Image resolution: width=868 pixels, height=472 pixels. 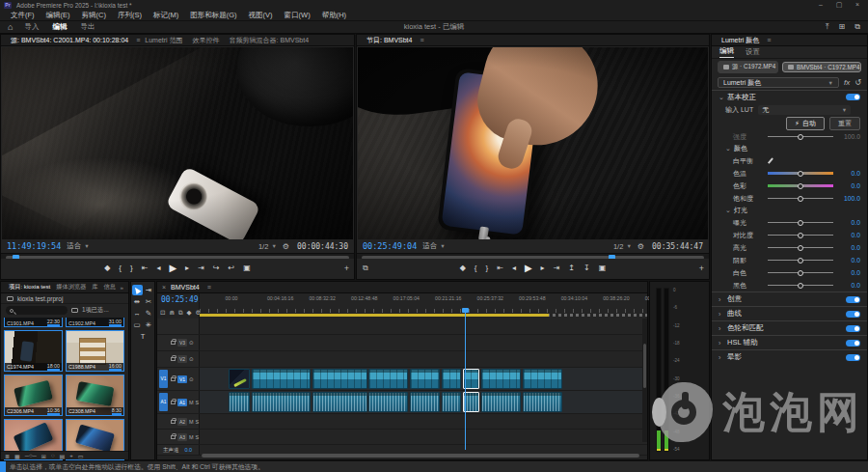 I want to click on maximize-icon: ▢, so click(x=839, y=5).